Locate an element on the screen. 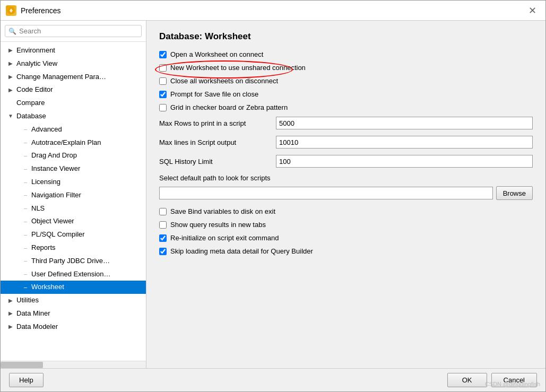 The image size is (546, 392). checkbox-row-reinitialize: Re-initialize on script exit command is located at coordinates (346, 238).